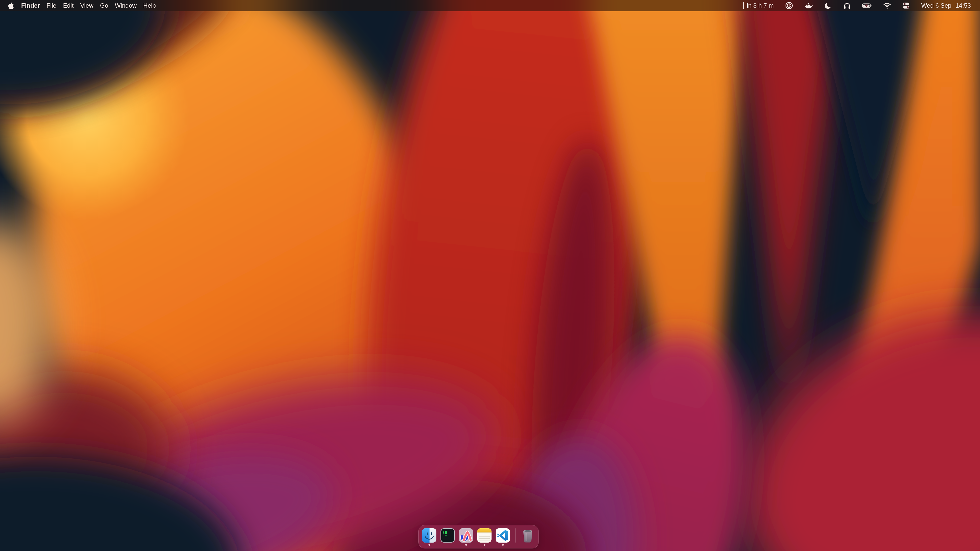 Image resolution: width=980 pixels, height=551 pixels. Describe the element at coordinates (30, 6) in the screenshot. I see `app-menu-finder: Finder` at that location.